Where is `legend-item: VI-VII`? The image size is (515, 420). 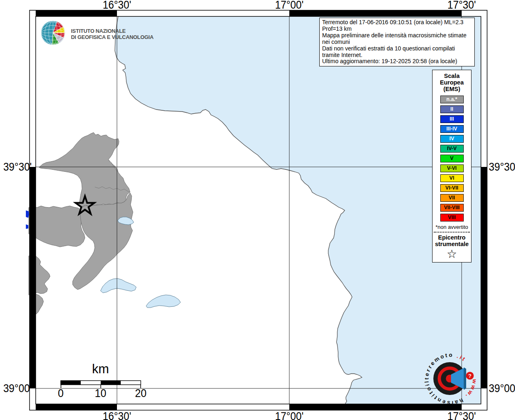 legend-item: VI-VII is located at coordinates (452, 188).